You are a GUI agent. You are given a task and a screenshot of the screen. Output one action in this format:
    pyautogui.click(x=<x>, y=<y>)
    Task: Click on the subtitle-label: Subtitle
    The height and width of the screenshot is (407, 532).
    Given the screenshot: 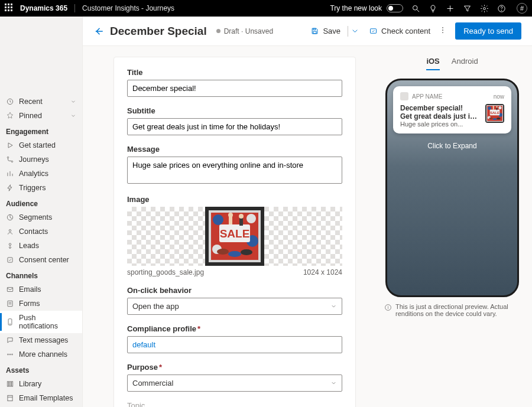 What is the action you would take?
    pyautogui.click(x=235, y=111)
    